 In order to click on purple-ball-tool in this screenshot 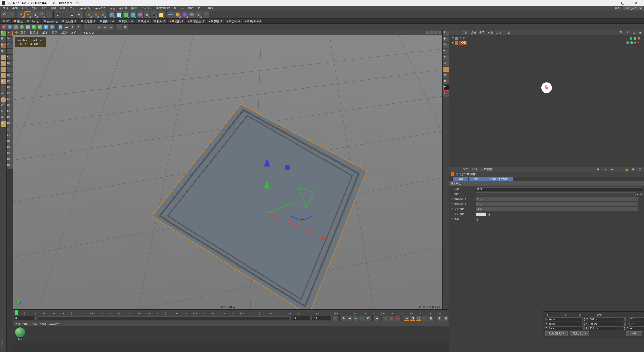, I will do `click(185, 15)`.